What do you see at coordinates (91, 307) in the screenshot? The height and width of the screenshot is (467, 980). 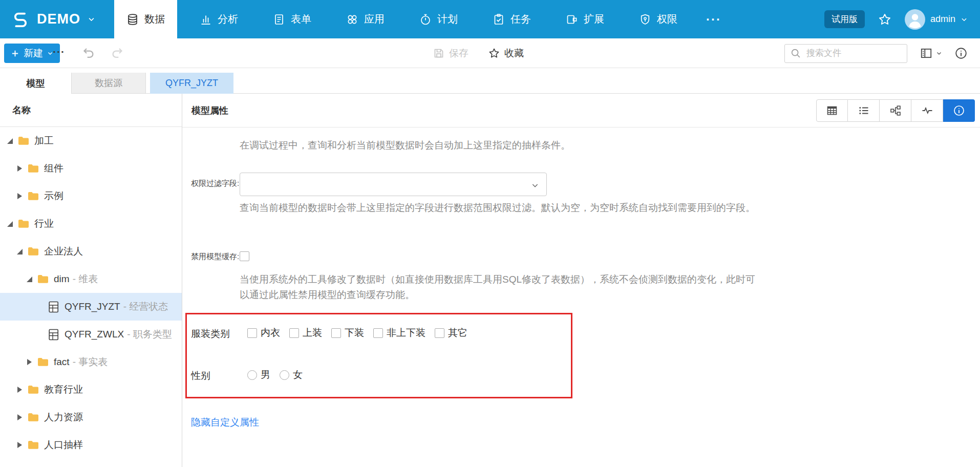 I see `tree-item-qyfr-jyzt: QYFR_JYZT- 经营状态` at bounding box center [91, 307].